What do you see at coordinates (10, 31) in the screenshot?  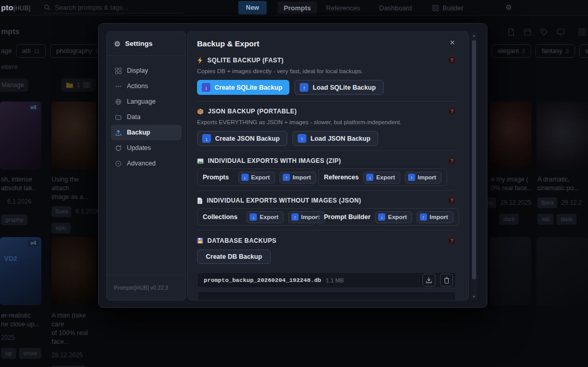 I see `bg-heading: mpts` at bounding box center [10, 31].